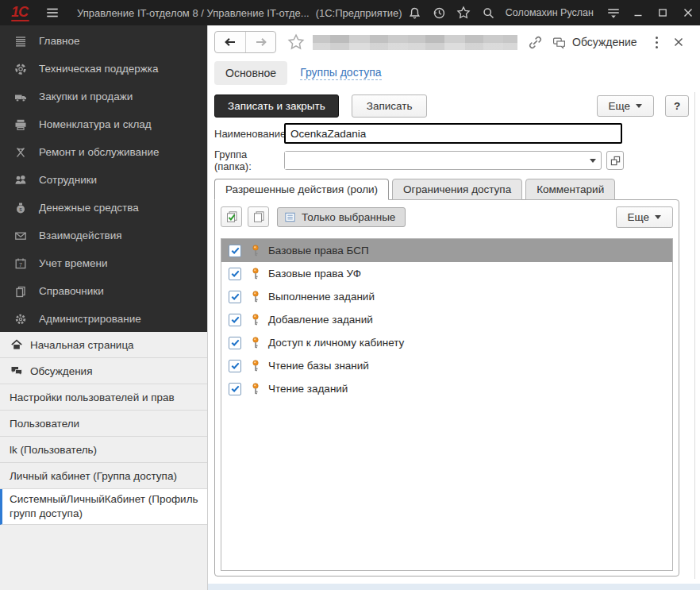  What do you see at coordinates (44, 424) in the screenshot?
I see `window-item-label: Пользователи` at bounding box center [44, 424].